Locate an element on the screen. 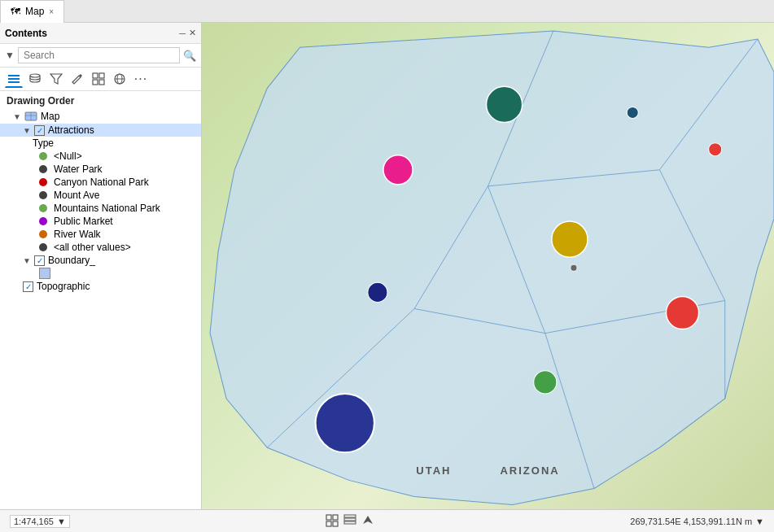 The image size is (774, 532). database-toolbar-btn is located at coordinates (35, 79).